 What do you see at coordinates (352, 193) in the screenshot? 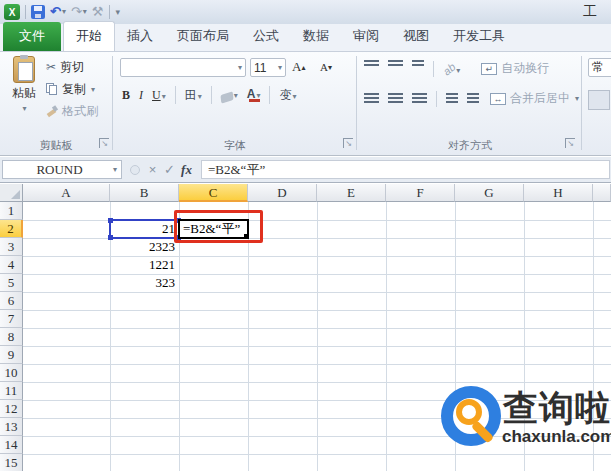
I see `column-header-E: E` at bounding box center [352, 193].